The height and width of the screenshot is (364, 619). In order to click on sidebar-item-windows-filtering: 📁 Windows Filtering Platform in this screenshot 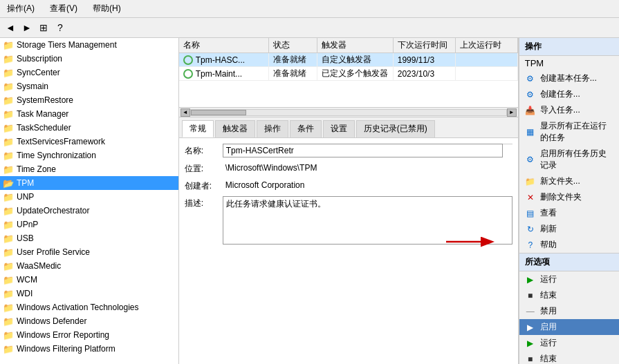, I will do `click(89, 349)`.